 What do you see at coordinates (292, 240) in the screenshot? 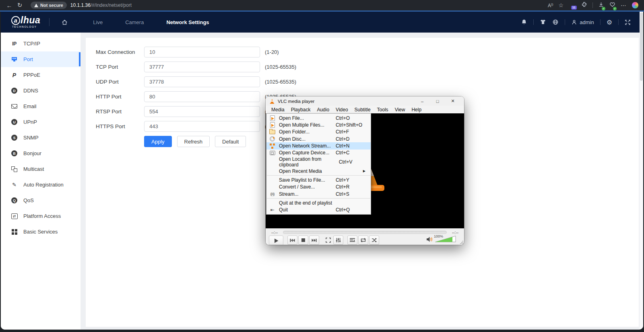
I see `previous-button` at bounding box center [292, 240].